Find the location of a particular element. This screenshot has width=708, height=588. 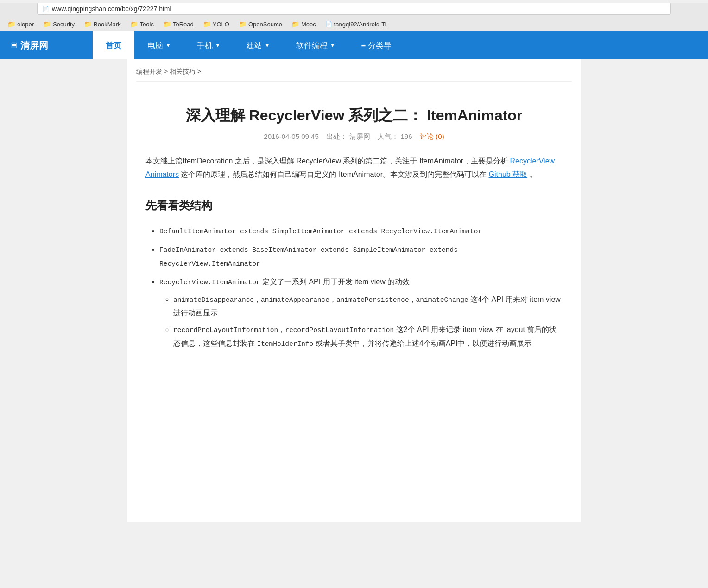

article-intro: 本文继上篇ItemDecoration 之后，是深入理解 RecyclerVie… is located at coordinates (354, 168).